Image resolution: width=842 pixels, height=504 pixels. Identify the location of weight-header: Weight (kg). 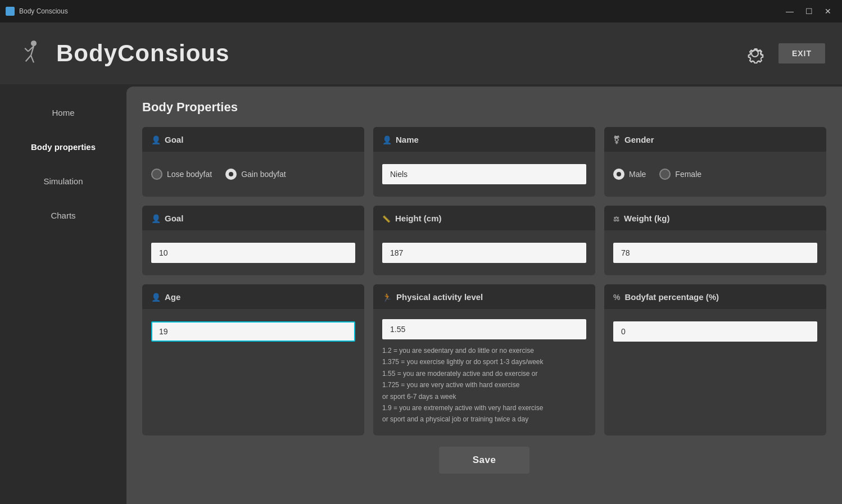
(715, 218).